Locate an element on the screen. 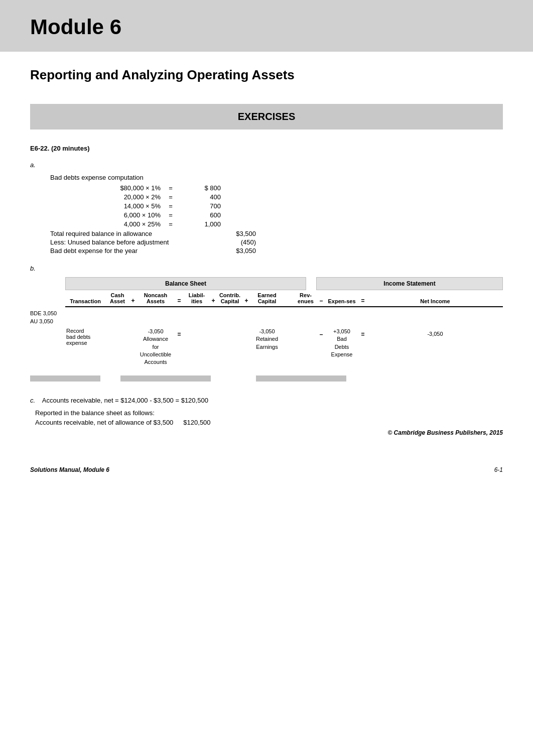 This screenshot has width=533, height=756. exercises-banner-text: EXERCISES is located at coordinates (266, 116).